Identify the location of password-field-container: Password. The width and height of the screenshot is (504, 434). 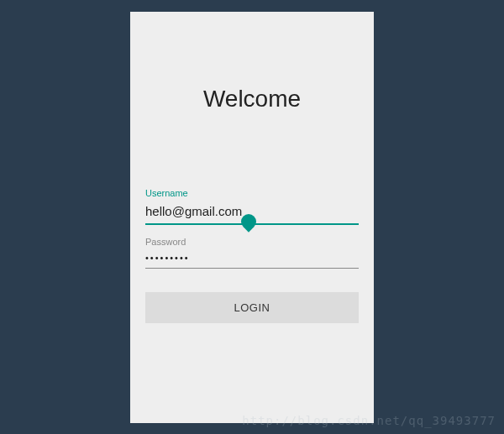
(252, 253).